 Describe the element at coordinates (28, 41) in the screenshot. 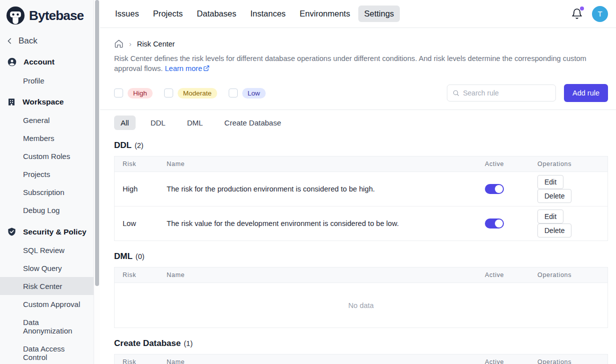

I see `back-label: Back` at that location.